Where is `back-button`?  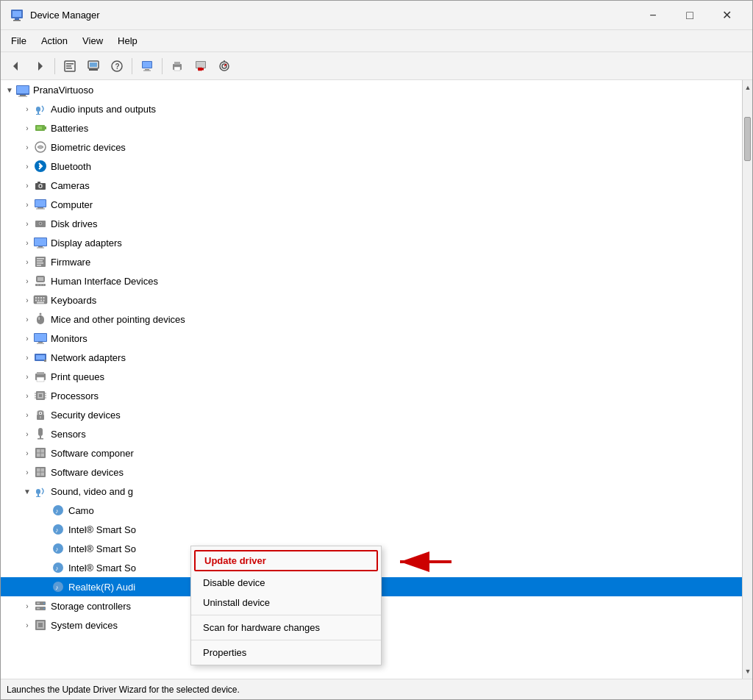
back-button is located at coordinates (16, 66).